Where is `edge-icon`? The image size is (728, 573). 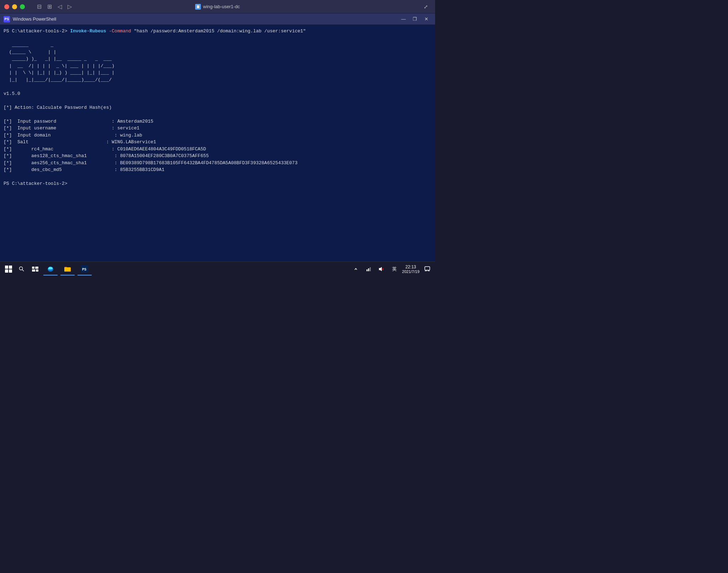 edge-icon is located at coordinates (50, 269).